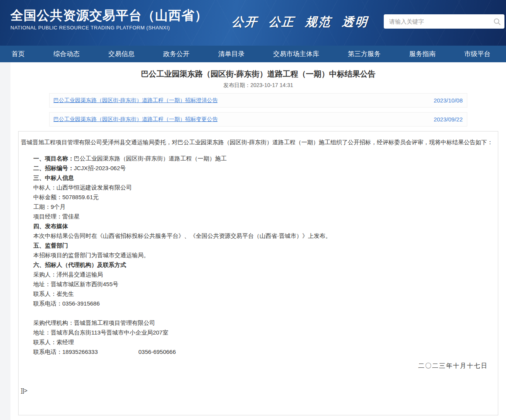 Image resolution: width=506 pixels, height=420 pixels. I want to click on nav-item: 清单目录, so click(231, 54).